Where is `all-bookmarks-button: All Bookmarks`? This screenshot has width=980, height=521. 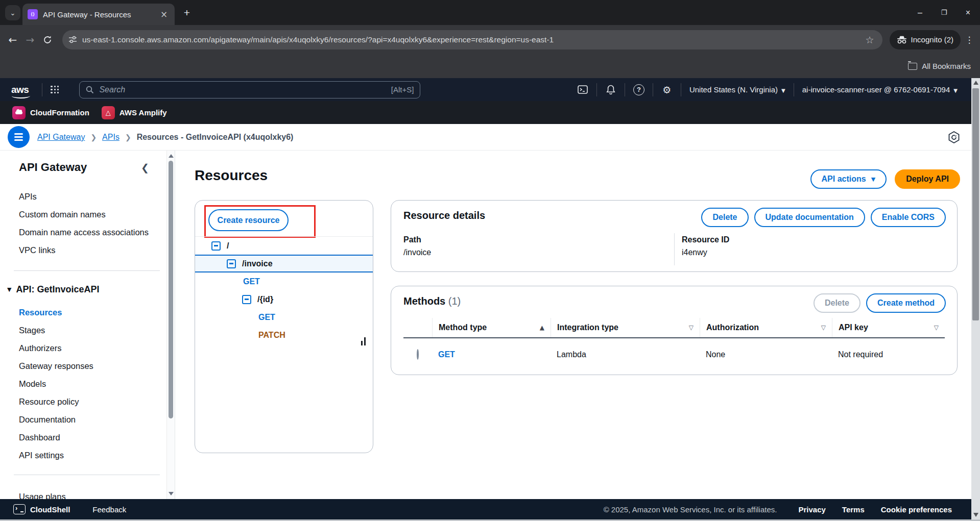
all-bookmarks-button: All Bookmarks is located at coordinates (940, 66).